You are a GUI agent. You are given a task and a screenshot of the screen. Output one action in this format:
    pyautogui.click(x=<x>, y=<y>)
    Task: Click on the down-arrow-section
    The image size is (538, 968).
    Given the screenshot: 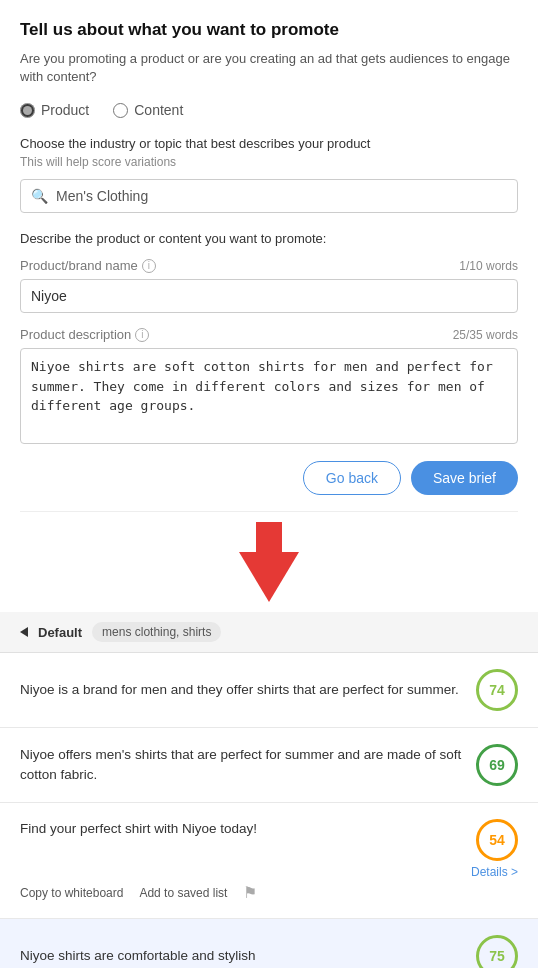 What is the action you would take?
    pyautogui.click(x=269, y=562)
    